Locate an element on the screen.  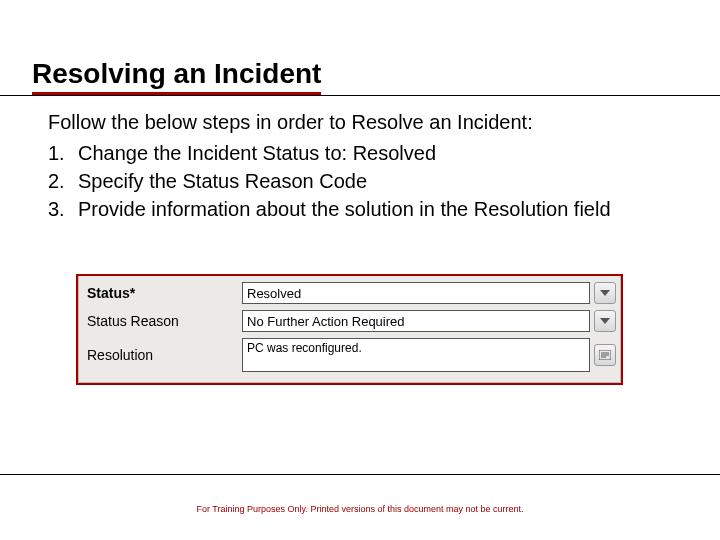
steps-list: 1. Change the Incident Status to: Resolv… is located at coordinates (354, 182).